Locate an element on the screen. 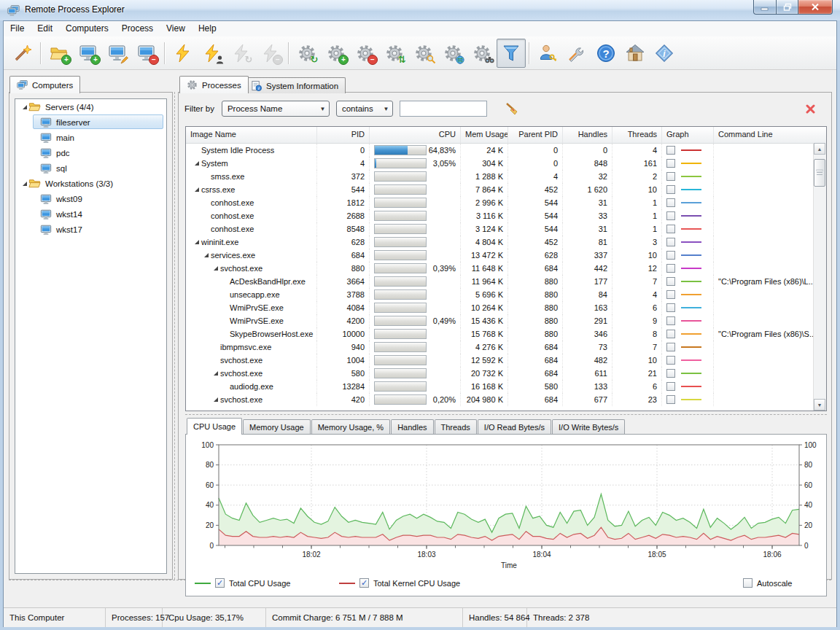 This screenshot has height=630, width=840. process-row-svchost-exe: svchost.exe4200,20%204 980 K68467723 is located at coordinates (506, 400).